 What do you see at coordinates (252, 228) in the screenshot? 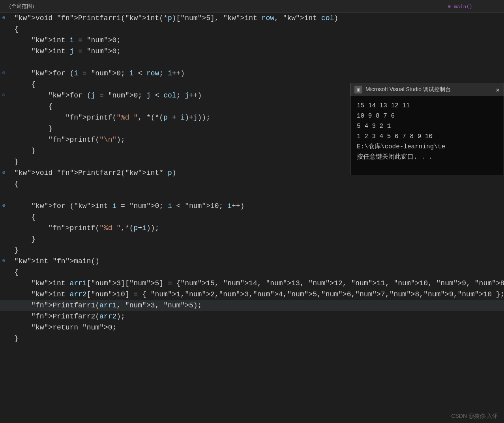
I see `code-line-19: "fn">printf("%d ",*(p+i));` at bounding box center [252, 228].